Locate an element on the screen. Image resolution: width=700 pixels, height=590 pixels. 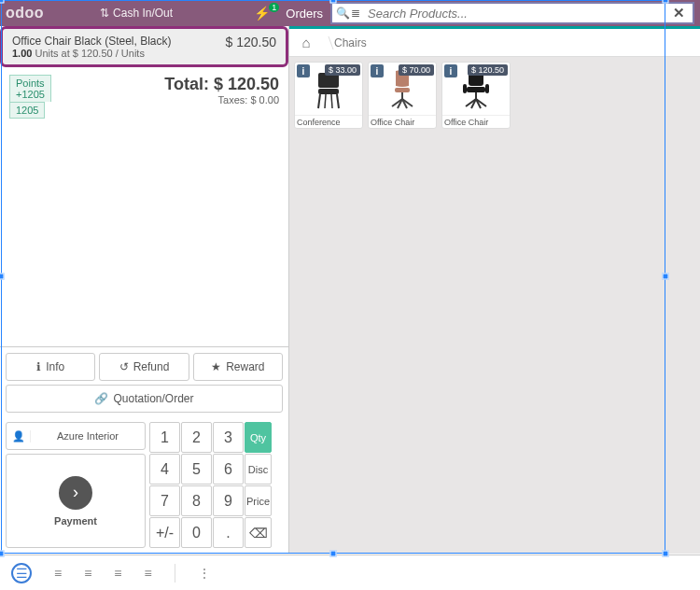
info-icon: ℹ is located at coordinates (39, 367).